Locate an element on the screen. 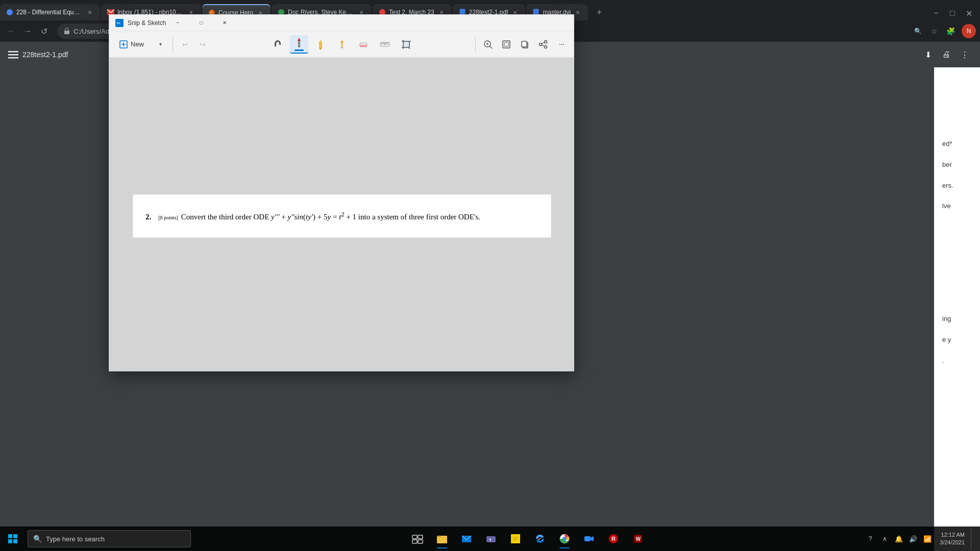 This screenshot has width=980, height=551. notifications-icon: 🔔 is located at coordinates (899, 539).